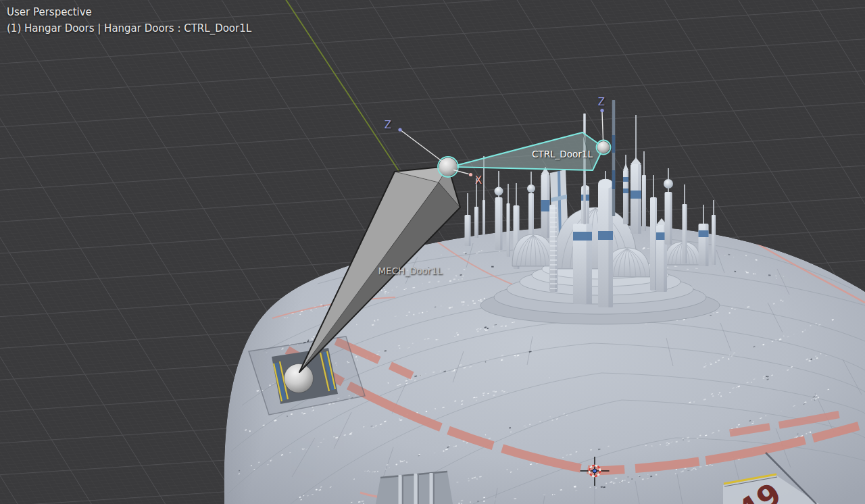 This screenshot has height=504, width=865. Describe the element at coordinates (562, 154) in the screenshot. I see `bone-label-ctrl: CTRL_Door1L` at that location.